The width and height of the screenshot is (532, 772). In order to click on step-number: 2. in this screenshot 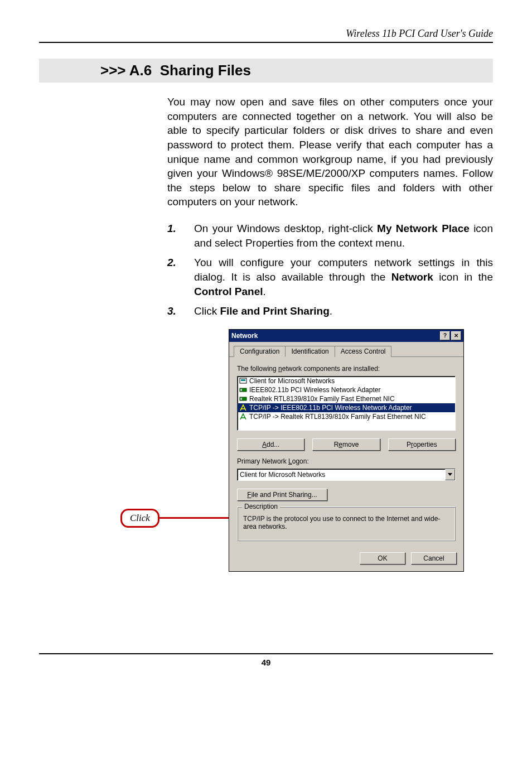, I will do `click(181, 277)`.